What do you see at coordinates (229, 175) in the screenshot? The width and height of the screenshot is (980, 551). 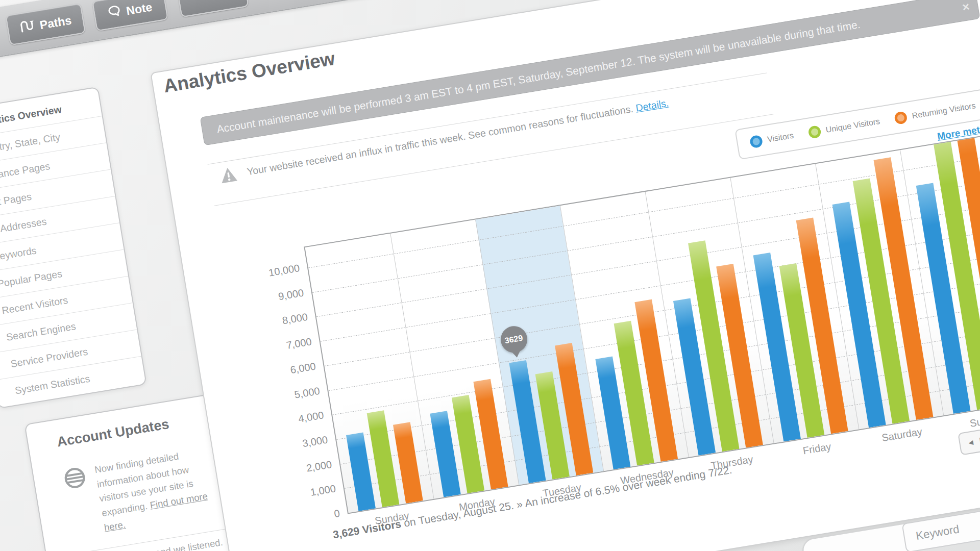 I see `warning-icon` at bounding box center [229, 175].